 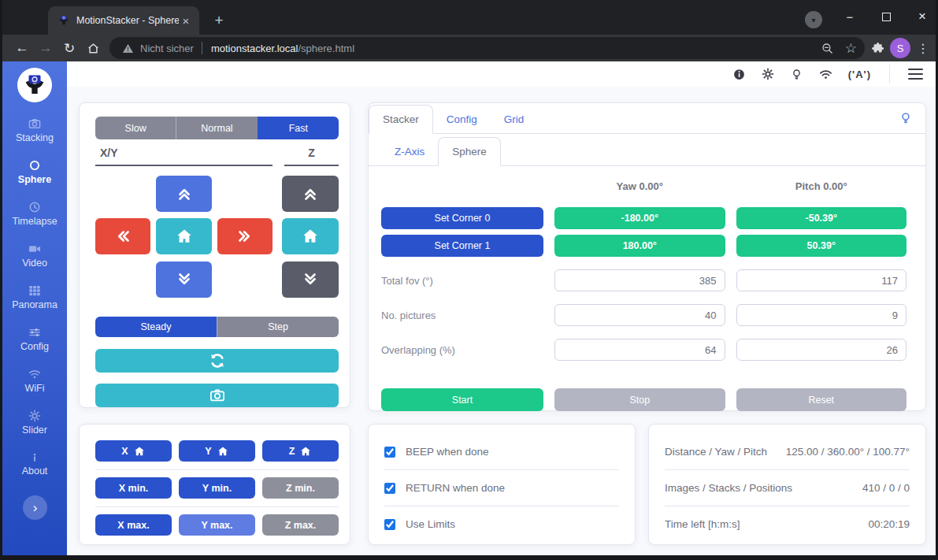 What do you see at coordinates (186, 20) in the screenshot?
I see `tab-close-icon: ×` at bounding box center [186, 20].